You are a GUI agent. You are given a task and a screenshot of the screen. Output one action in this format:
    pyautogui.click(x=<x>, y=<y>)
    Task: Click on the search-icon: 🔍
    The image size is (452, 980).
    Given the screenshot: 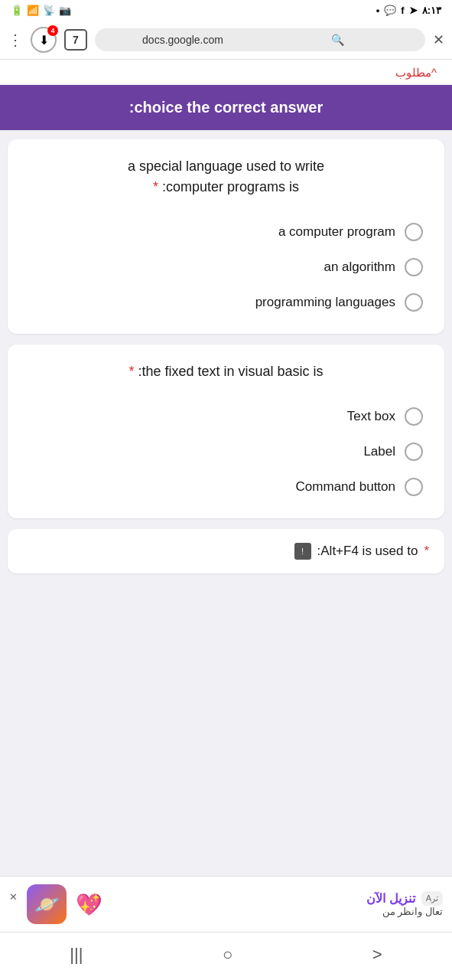 What is the action you would take?
    pyautogui.click(x=337, y=40)
    